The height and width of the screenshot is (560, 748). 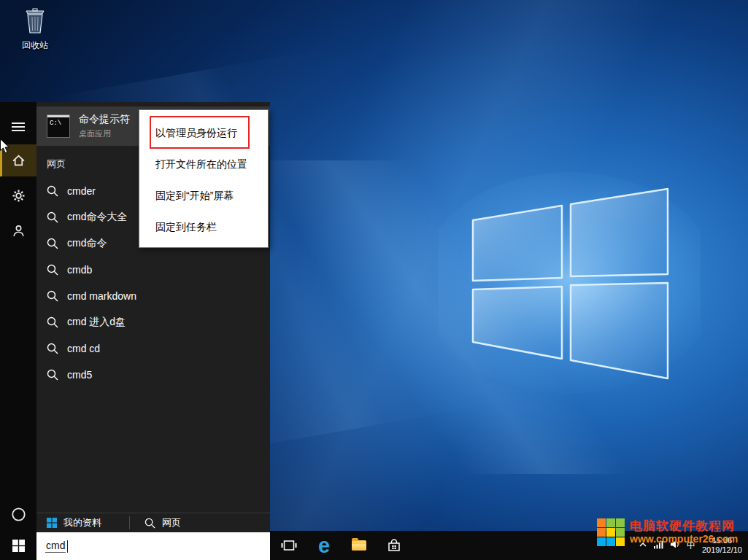 I want to click on suggestion-item: cmd 进入d盘, so click(x=153, y=322).